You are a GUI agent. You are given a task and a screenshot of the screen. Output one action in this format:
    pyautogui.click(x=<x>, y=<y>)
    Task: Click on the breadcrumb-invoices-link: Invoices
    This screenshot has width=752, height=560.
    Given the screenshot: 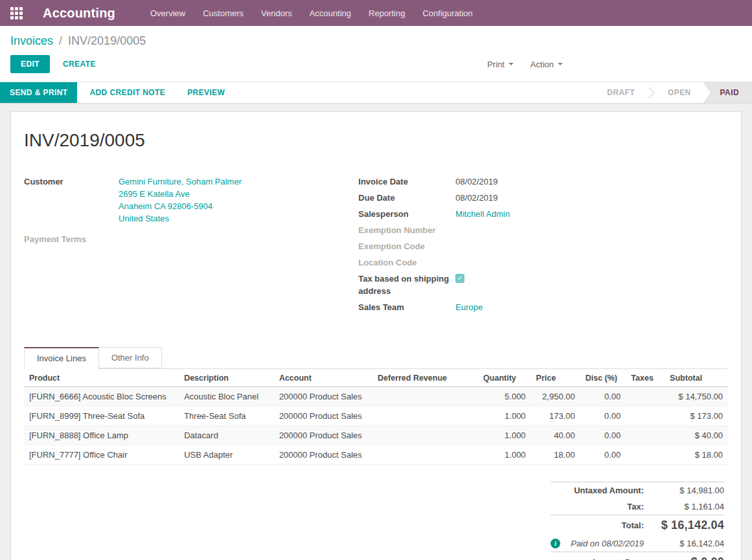 What is the action you would take?
    pyautogui.click(x=32, y=41)
    